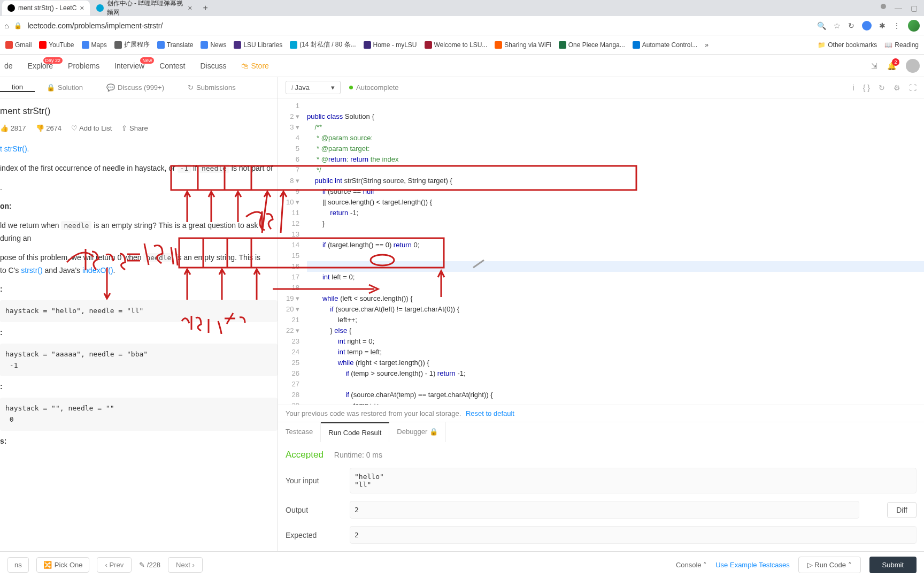  Describe the element at coordinates (897, 26) in the screenshot. I see `menu-icon: ⋮` at that location.